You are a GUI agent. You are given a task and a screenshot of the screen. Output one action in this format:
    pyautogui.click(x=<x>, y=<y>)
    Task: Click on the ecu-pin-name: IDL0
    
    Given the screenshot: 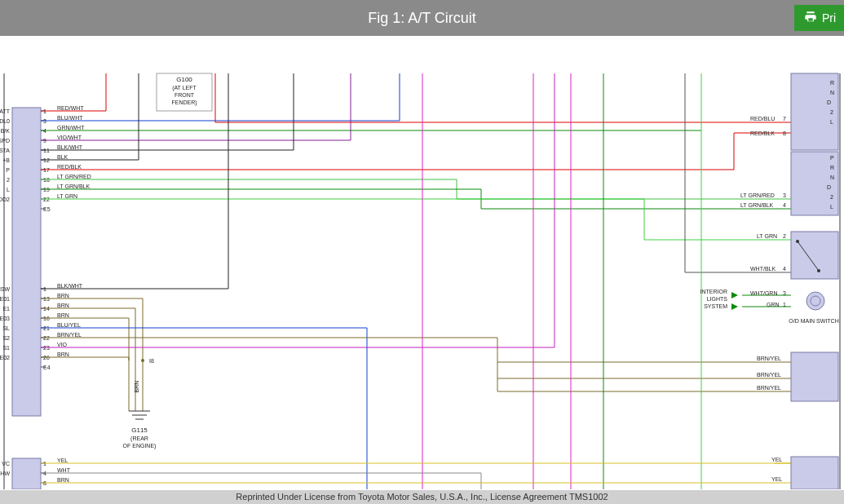 What is the action you would take?
    pyautogui.click(x=5, y=121)
    